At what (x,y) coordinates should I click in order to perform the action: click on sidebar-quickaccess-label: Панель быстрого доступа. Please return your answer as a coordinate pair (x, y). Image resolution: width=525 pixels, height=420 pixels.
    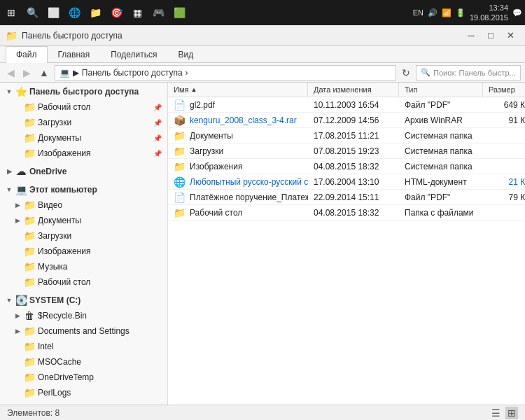
    Looking at the image, I should click on (95, 92).